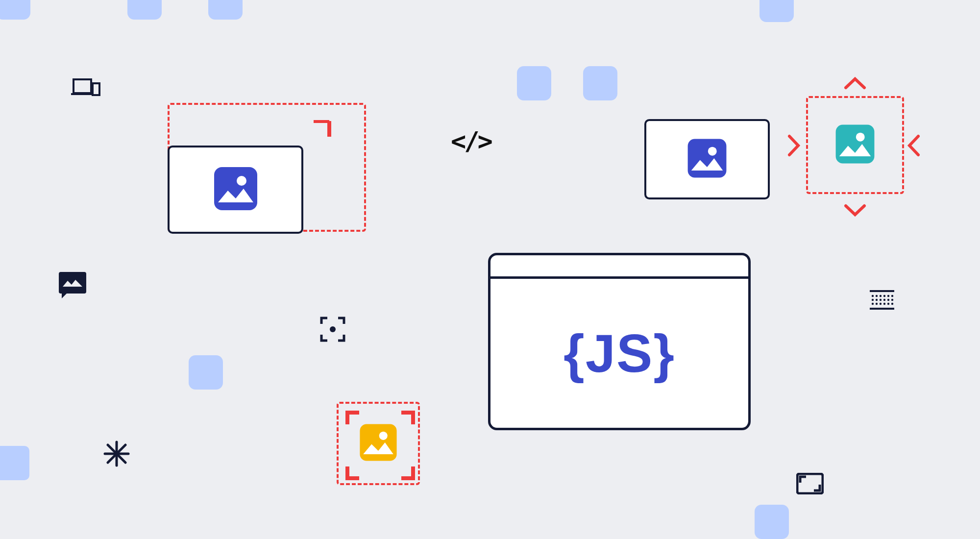 The height and width of the screenshot is (539, 980). I want to click on center-focus-icon, so click(333, 330).